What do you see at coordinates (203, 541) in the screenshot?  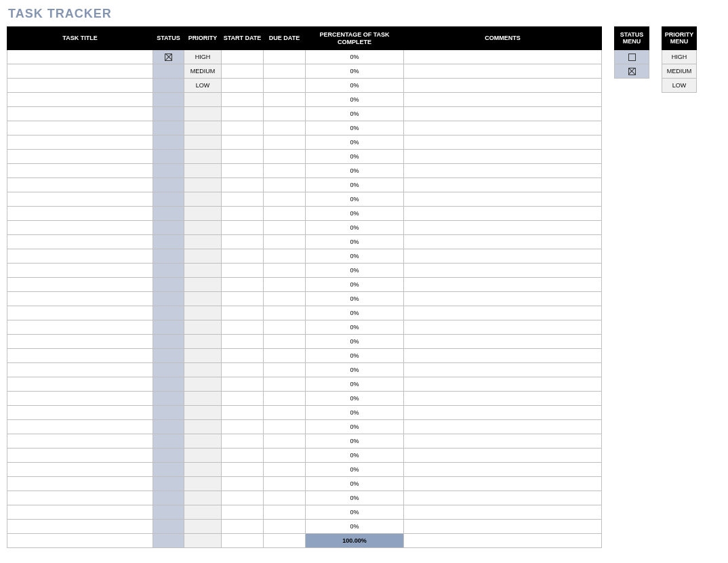 I see `total-priority-cell` at bounding box center [203, 541].